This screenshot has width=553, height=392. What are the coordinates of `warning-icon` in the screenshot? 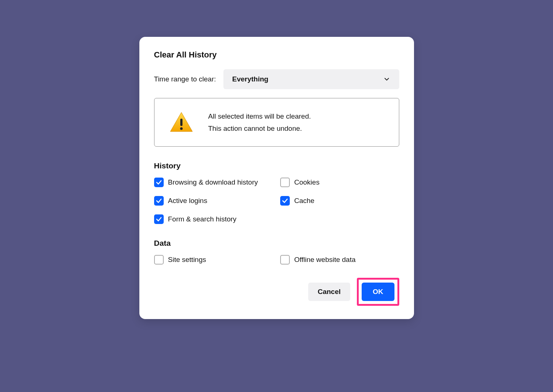 It's located at (181, 122).